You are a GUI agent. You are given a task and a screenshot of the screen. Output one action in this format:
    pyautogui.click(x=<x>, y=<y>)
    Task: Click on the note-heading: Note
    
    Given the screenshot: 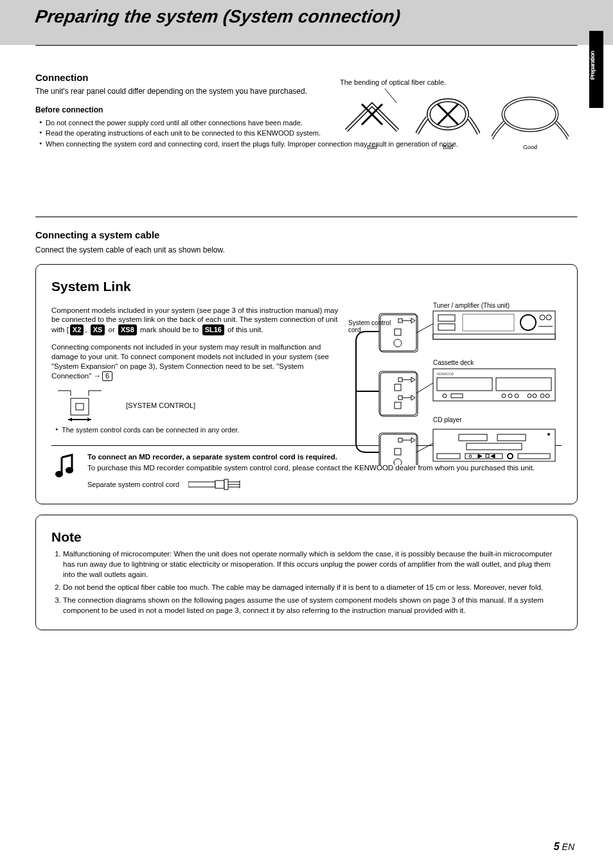 What is the action you would take?
    pyautogui.click(x=306, y=537)
    